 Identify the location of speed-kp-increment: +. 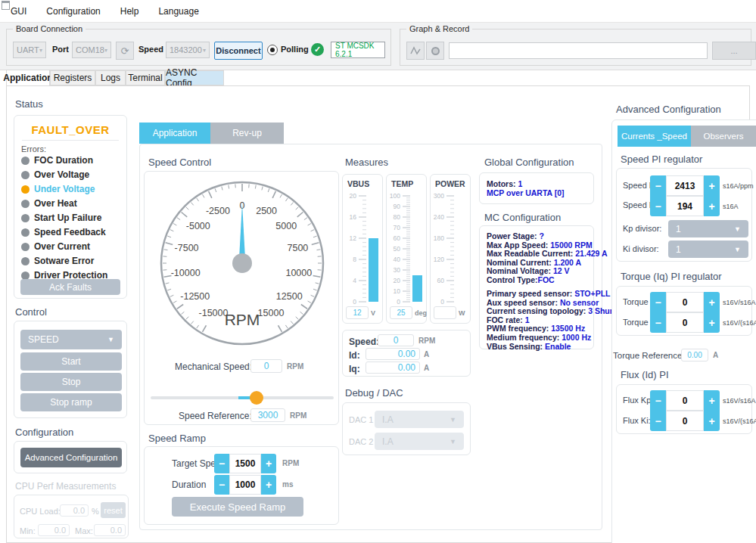
(711, 186).